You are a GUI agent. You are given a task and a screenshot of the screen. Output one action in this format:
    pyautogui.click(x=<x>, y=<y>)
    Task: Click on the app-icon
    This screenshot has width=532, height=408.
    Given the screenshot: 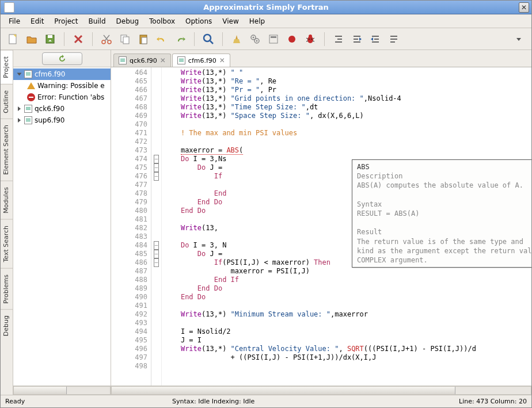 What is the action you would take?
    pyautogui.click(x=9, y=7)
    